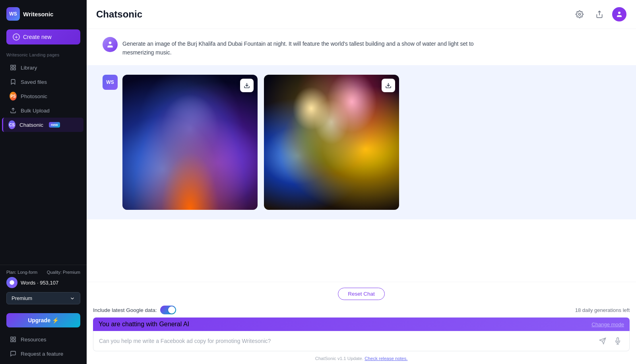 The width and height of the screenshot is (636, 364). I want to click on sidebar-item-label: Photosonic, so click(34, 96).